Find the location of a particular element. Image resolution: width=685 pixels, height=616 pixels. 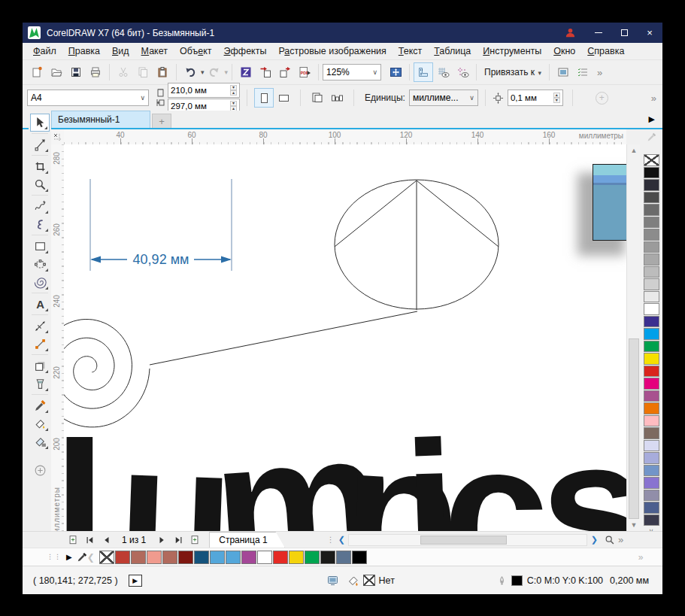

color-eyedropper-tool is located at coordinates (40, 405).